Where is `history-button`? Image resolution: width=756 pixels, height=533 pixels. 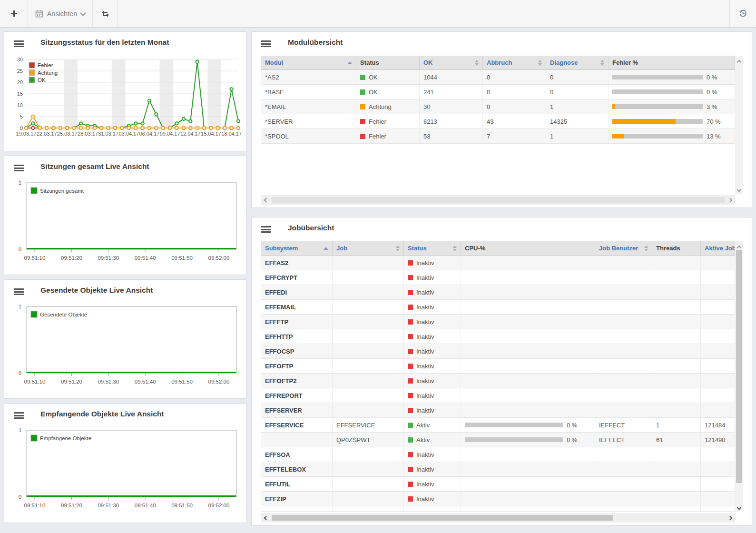
history-button is located at coordinates (743, 13).